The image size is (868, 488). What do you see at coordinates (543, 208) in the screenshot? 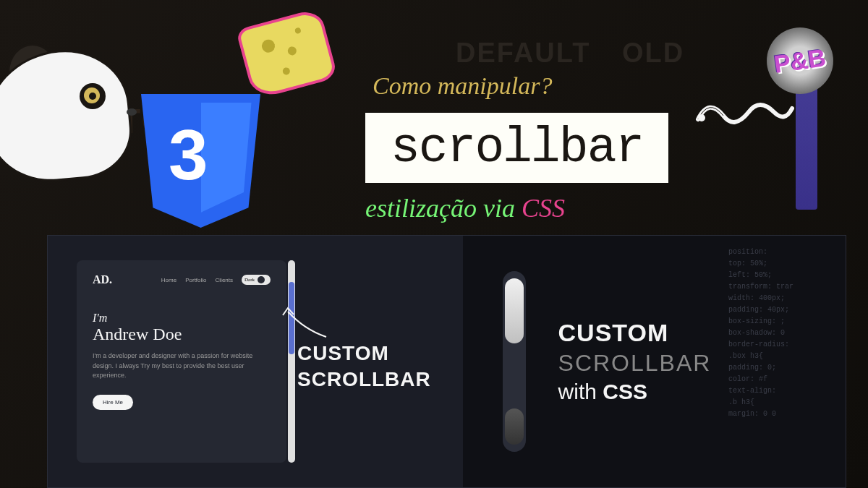
I see `subtitle-desc-part2: CSS` at bounding box center [543, 208].